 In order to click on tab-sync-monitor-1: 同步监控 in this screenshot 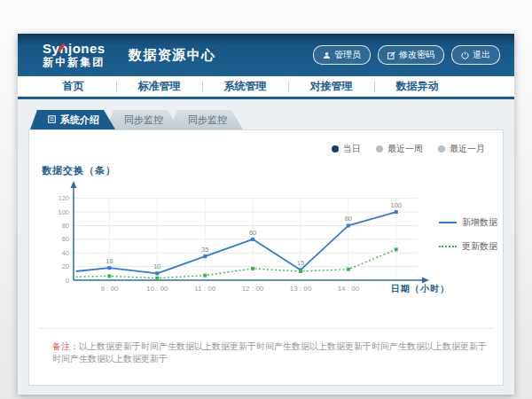, I will do `click(143, 120)`.